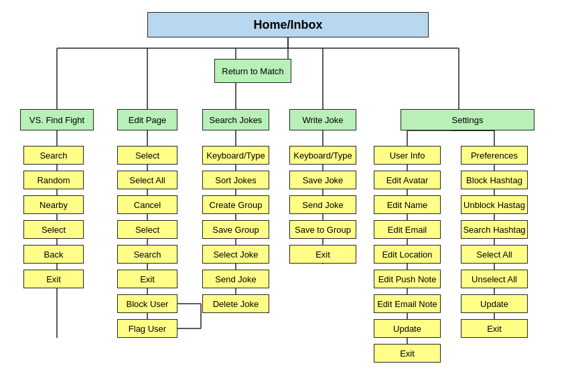 This screenshot has height=392, width=576. I want to click on pr-update-node: Update, so click(494, 304).